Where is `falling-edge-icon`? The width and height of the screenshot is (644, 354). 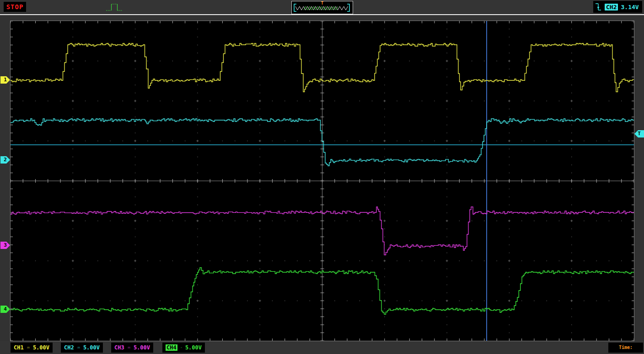 falling-edge-icon is located at coordinates (598, 7).